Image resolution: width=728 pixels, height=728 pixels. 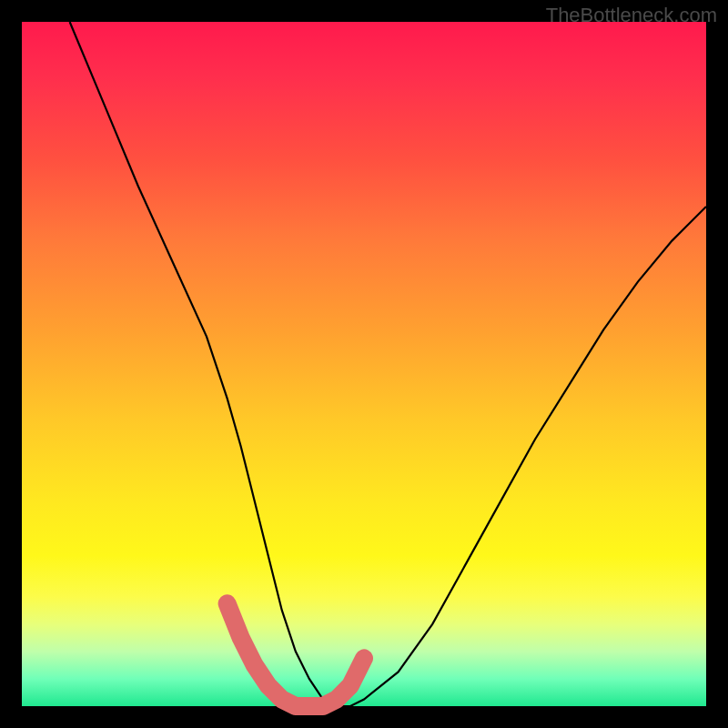 I want to click on highlight-band, so click(x=296, y=655).